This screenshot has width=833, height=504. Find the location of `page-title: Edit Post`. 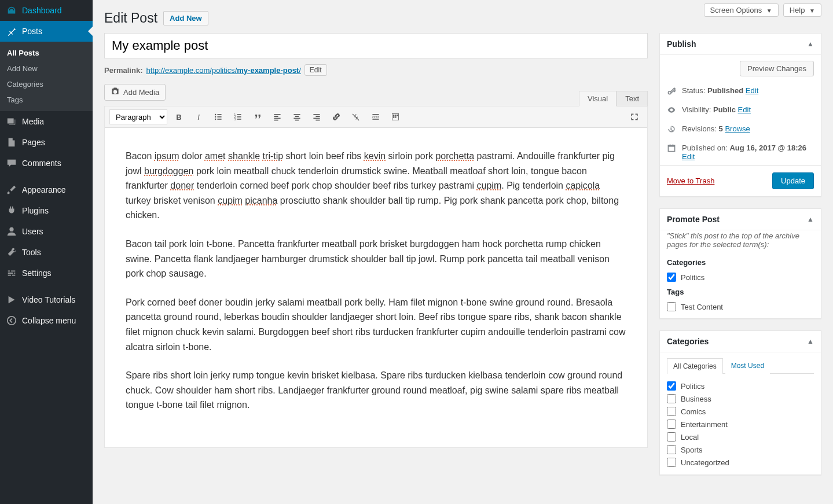

page-title: Edit Post is located at coordinates (131, 19).